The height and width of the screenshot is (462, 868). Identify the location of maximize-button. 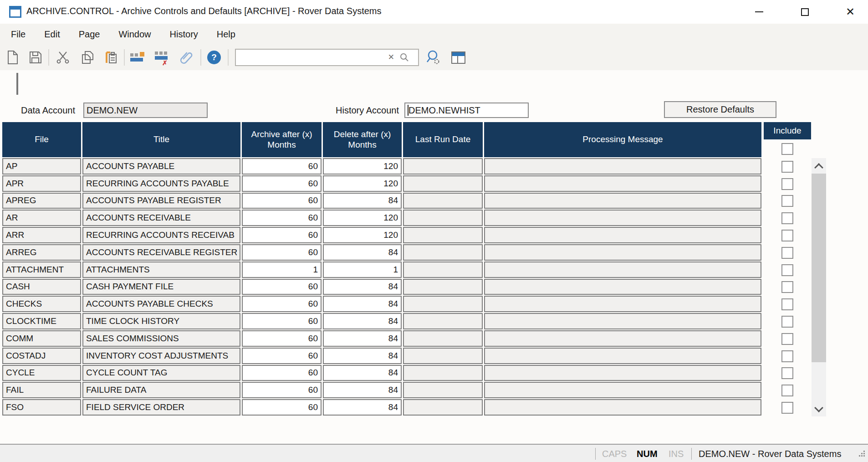
(805, 12).